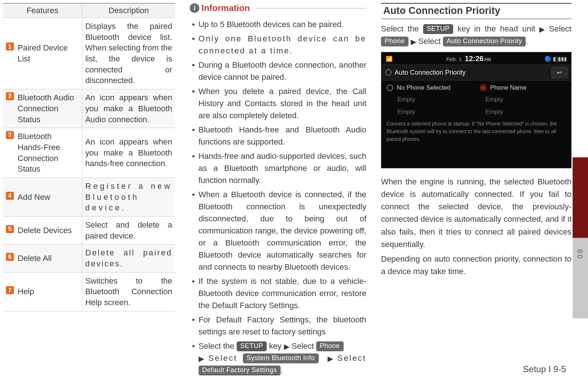 The height and width of the screenshot is (378, 588). What do you see at coordinates (282, 168) in the screenshot?
I see `info-item: Hands-free and audio-supported devices, …` at bounding box center [282, 168].